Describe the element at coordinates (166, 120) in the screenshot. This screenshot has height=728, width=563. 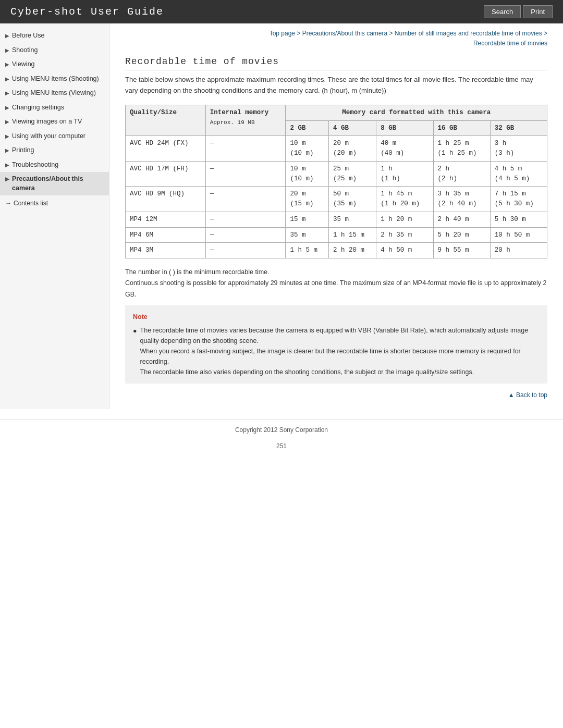
I see `col-quality-header: Quality/Size` at that location.